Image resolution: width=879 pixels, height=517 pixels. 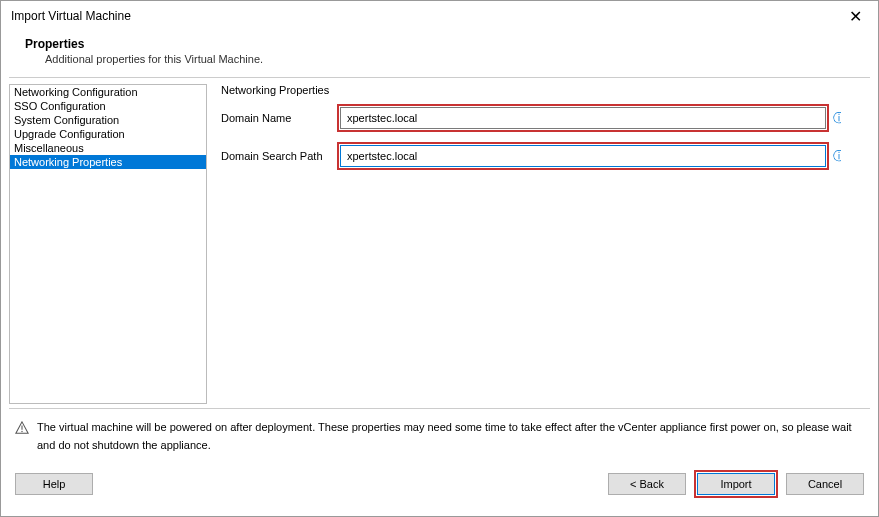 I want to click on close-icon: ✕, so click(x=856, y=16).